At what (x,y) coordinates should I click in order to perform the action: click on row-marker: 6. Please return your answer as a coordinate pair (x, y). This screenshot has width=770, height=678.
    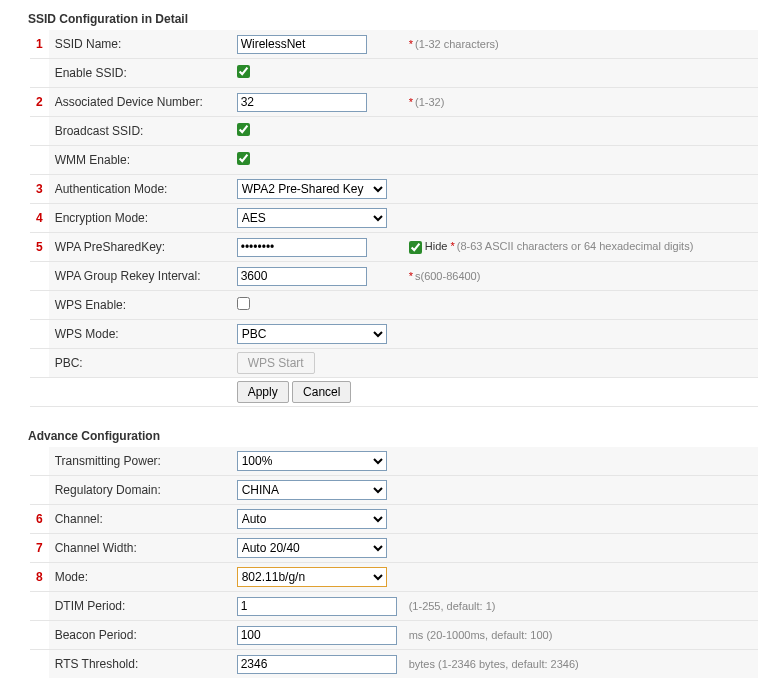
    Looking at the image, I should click on (40, 520).